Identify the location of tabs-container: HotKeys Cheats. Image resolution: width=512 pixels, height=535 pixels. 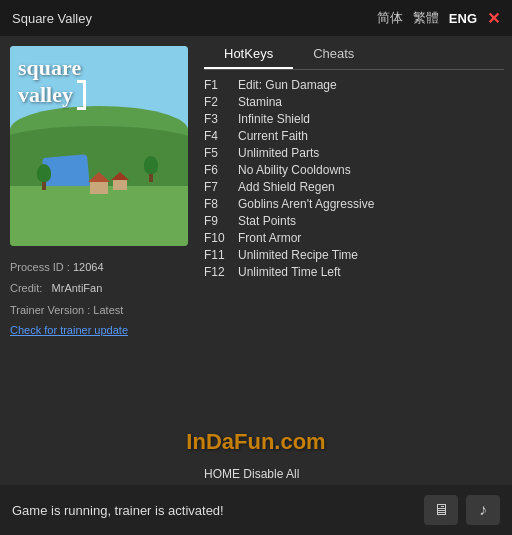
(354, 55).